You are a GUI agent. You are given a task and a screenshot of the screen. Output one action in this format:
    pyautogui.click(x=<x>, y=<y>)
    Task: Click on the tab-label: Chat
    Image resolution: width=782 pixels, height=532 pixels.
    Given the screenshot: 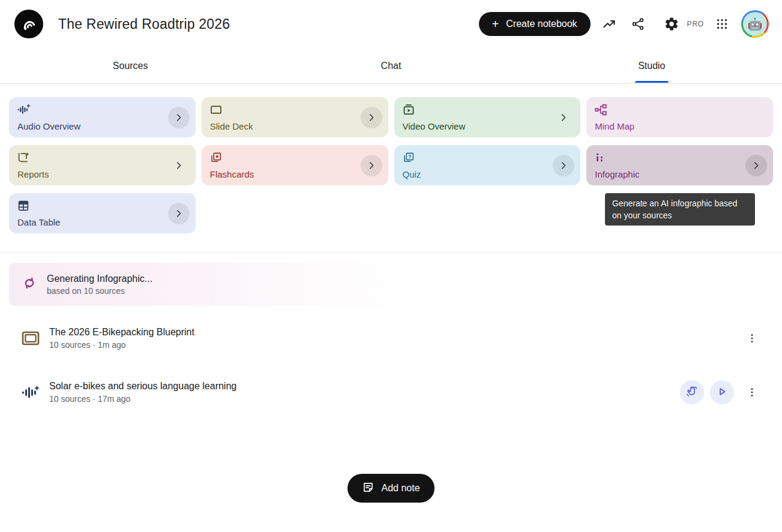 What is the action you would take?
    pyautogui.click(x=391, y=66)
    